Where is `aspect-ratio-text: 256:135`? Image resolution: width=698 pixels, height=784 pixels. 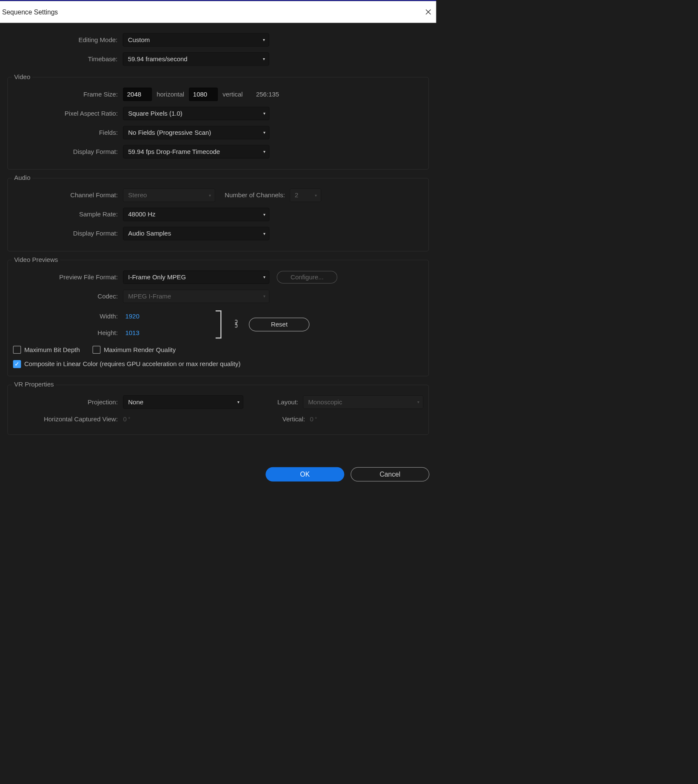 aspect-ratio-text: 256:135 is located at coordinates (268, 94).